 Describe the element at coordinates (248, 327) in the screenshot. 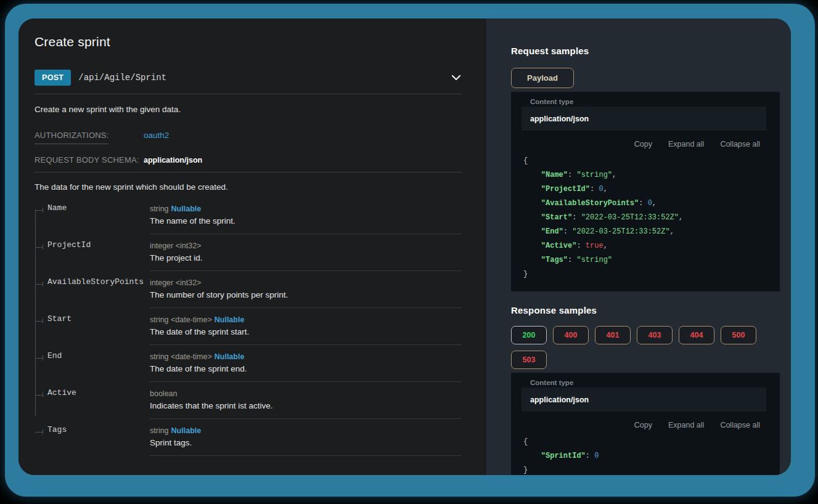

I see `field-row: Startstring <date-time>NullableThe date …` at that location.